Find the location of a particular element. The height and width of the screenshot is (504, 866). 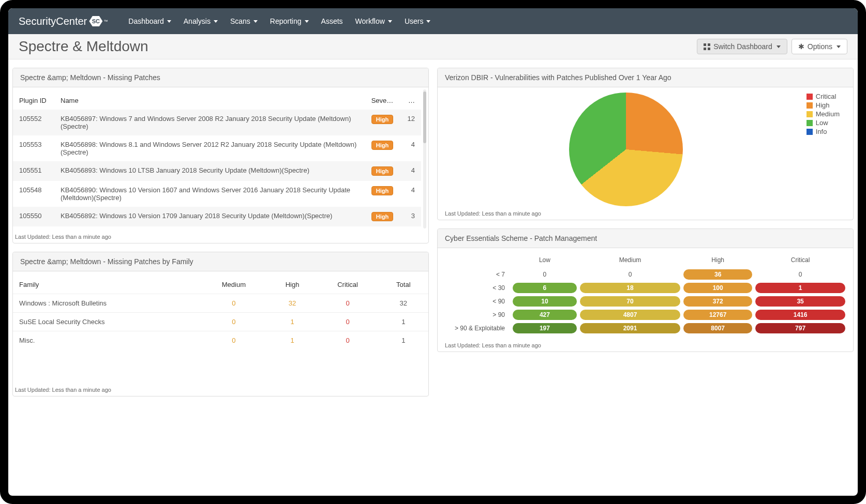

plugin-name: KB4056892: Windows 10 Version 1709 Janua… is located at coordinates (209, 217).